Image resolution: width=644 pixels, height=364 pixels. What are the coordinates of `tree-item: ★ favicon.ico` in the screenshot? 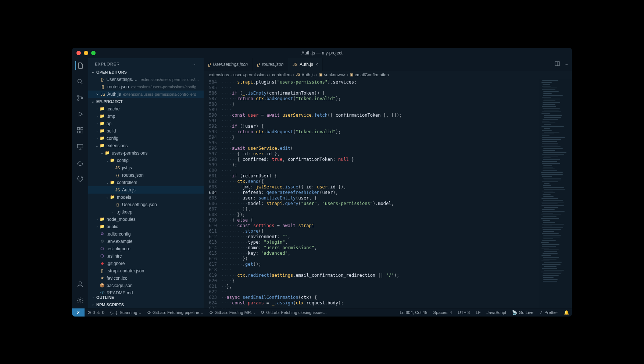 It's located at (146, 278).